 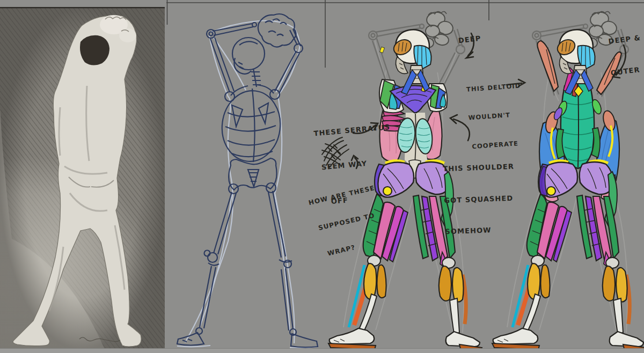 I want to click on shoulder-arrow, so click(x=460, y=128).